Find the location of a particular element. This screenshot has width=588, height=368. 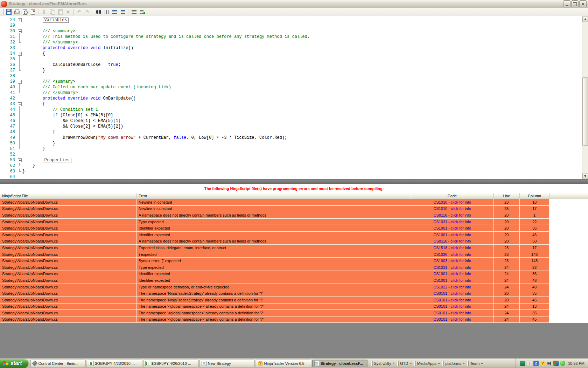

code-text: if (Close[0] < EMA(5)[0] is located at coordinates (68, 115).